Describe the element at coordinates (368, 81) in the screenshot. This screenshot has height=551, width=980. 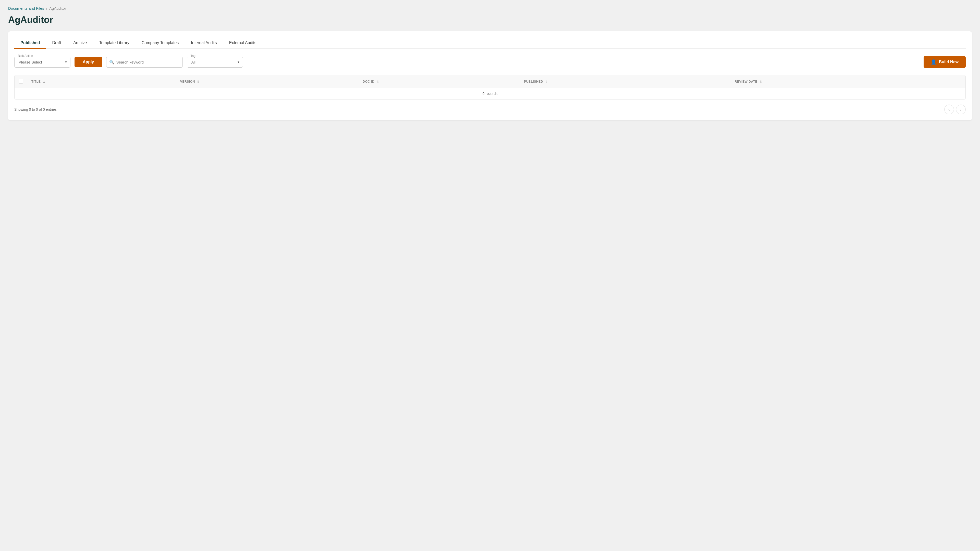
I see `col-doc-id-label: DOC ID` at that location.